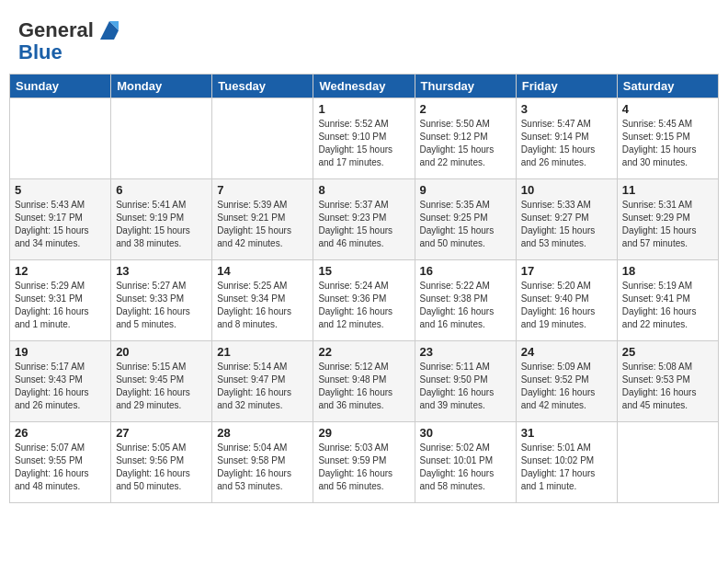 This screenshot has width=728, height=563. What do you see at coordinates (162, 301) in the screenshot?
I see `calendar-cell: 13Sunrise: 5:27 AM Sunset: 9:33 PM Dayli…` at bounding box center [162, 301].